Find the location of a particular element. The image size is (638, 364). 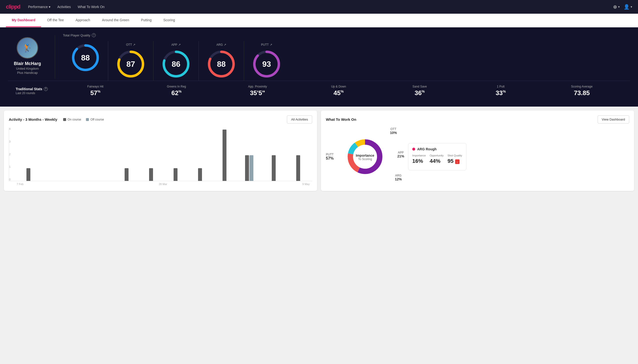

nav-what-to-work-on: What To Work On is located at coordinates (91, 7).